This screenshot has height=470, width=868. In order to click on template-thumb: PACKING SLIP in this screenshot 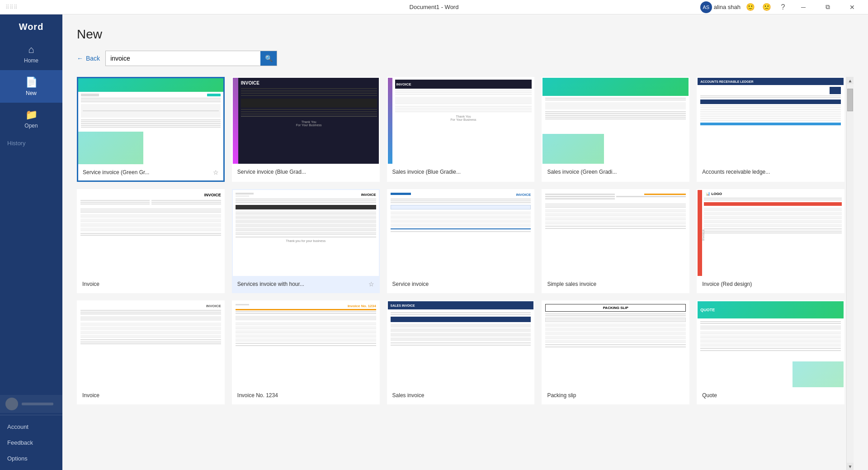, I will do `click(616, 344)`.